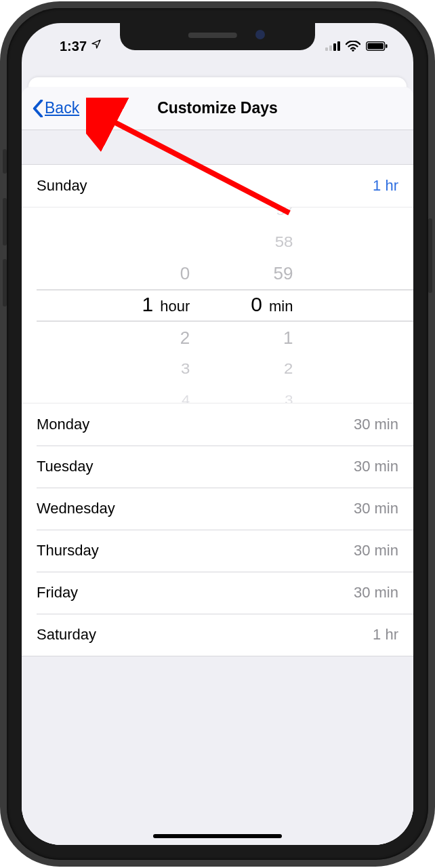  What do you see at coordinates (218, 467) in the screenshot?
I see `day-row-tuesday: Tuesday 30 min` at bounding box center [218, 467].